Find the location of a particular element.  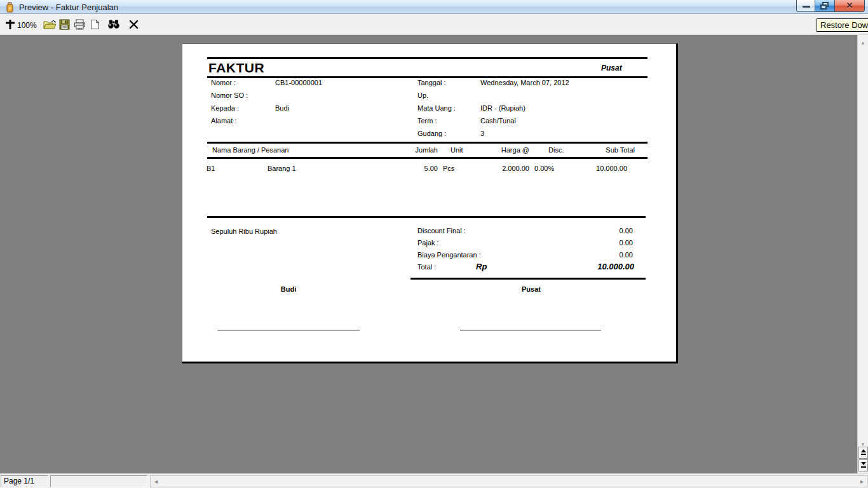

info-label: Alamat : is located at coordinates (224, 121).